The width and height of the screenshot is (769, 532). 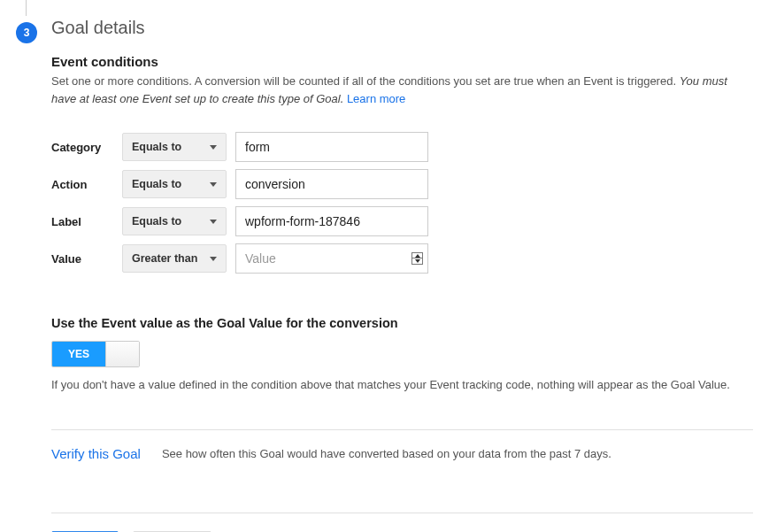 What do you see at coordinates (174, 147) in the screenshot?
I see `category-operator-dropdown: Equals to` at bounding box center [174, 147].